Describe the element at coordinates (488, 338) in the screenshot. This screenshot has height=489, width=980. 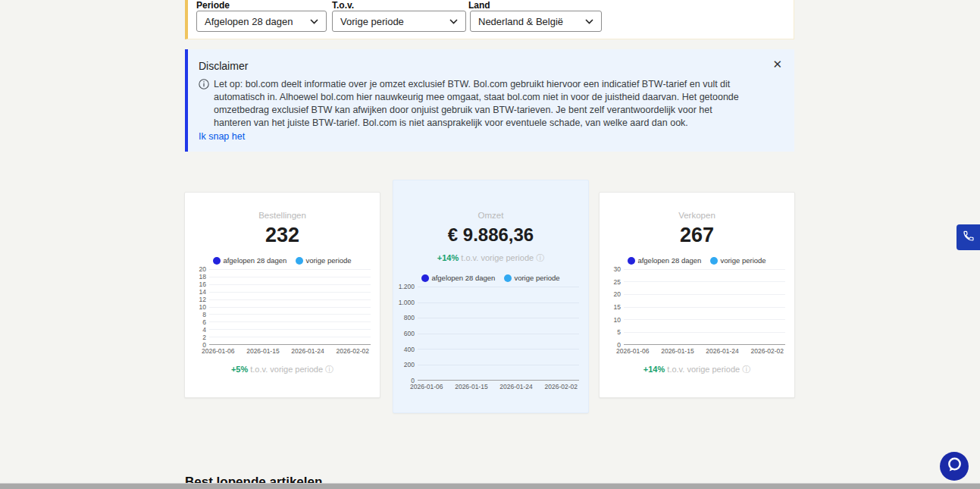
I see `omzet-chart: 1.2001.0008006004002000 2026-01-062026-0…` at that location.